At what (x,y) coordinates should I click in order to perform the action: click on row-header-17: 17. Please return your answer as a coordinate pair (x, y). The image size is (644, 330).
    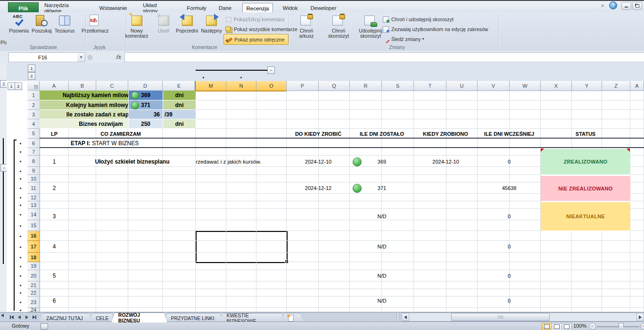
    Looking at the image, I should click on (34, 247).